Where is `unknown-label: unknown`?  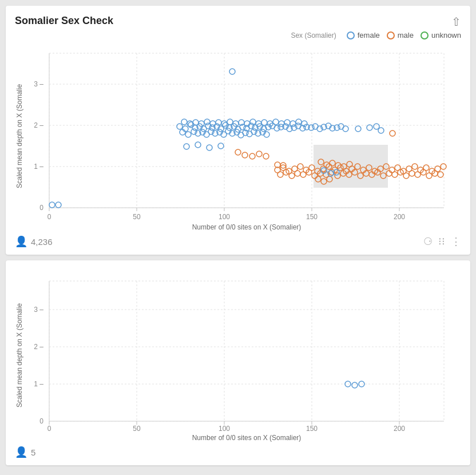 unknown-label: unknown is located at coordinates (446, 35).